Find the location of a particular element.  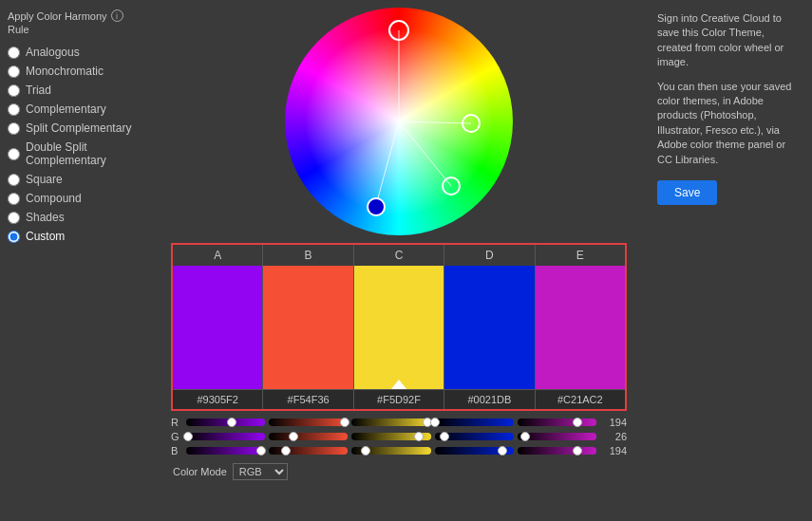

g-slider-a is located at coordinates (226, 437).